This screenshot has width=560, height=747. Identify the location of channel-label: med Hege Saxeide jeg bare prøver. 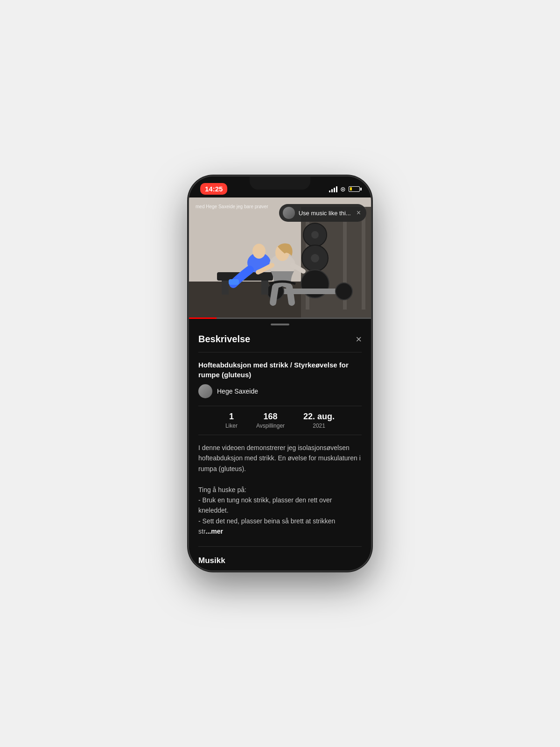
(232, 206).